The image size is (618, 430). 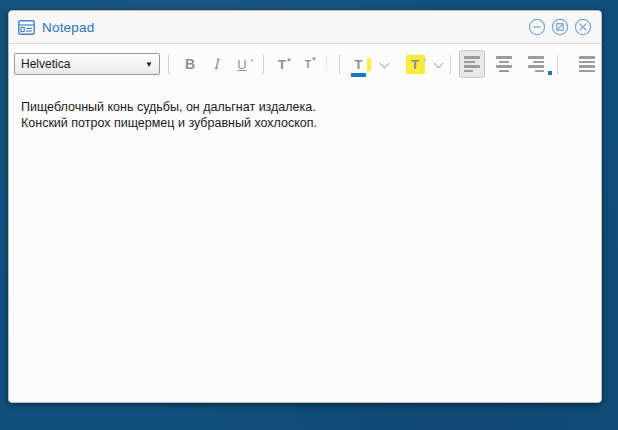 What do you see at coordinates (305, 28) in the screenshot?
I see `titlebar: Notepad` at bounding box center [305, 28].